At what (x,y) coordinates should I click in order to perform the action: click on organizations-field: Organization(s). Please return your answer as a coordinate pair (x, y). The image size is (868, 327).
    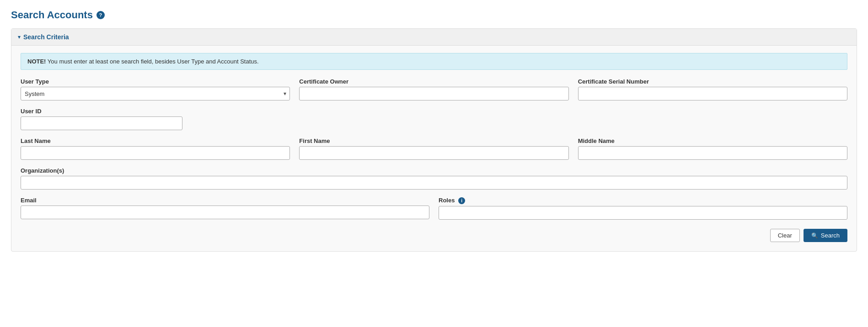
    Looking at the image, I should click on (434, 178).